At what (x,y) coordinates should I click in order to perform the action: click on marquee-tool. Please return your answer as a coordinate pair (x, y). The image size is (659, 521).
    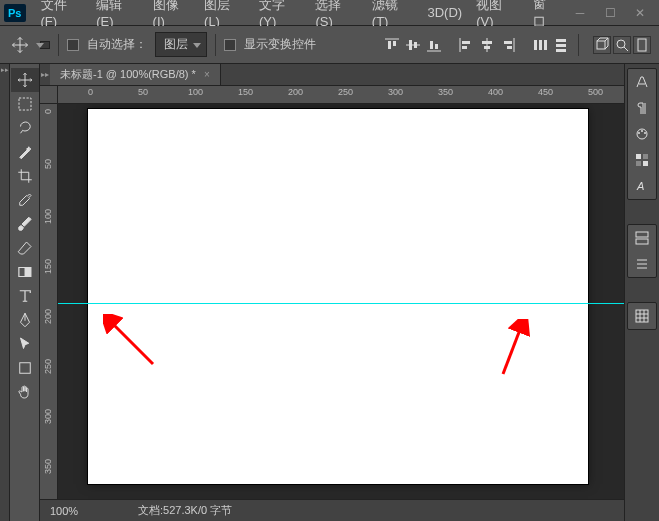
    Looking at the image, I should click on (25, 104).